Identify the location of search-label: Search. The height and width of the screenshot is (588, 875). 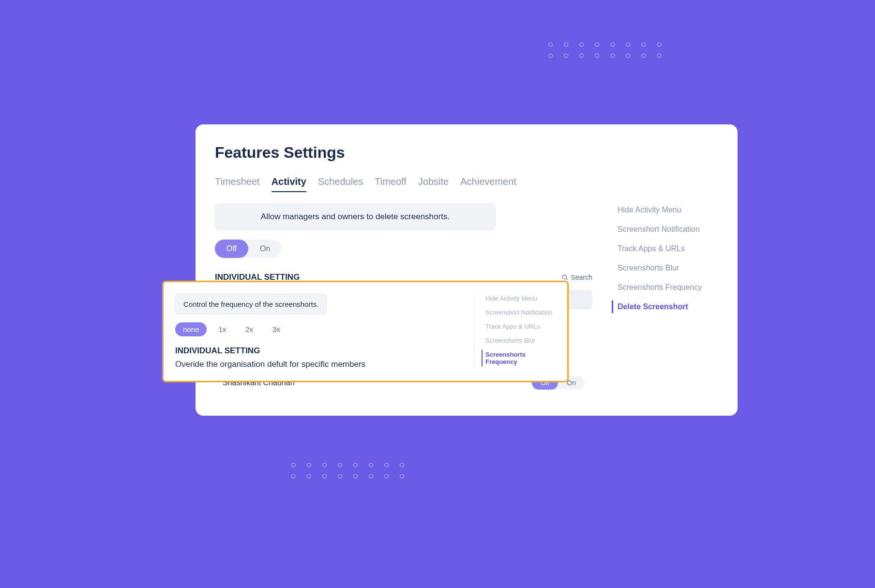
(582, 277).